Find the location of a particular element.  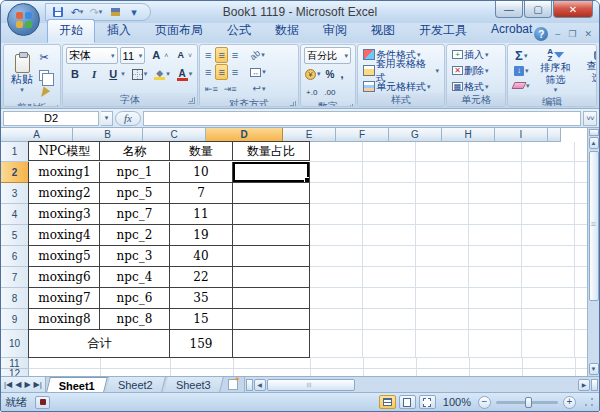

row-header-7: 7 is located at coordinates (15, 278).